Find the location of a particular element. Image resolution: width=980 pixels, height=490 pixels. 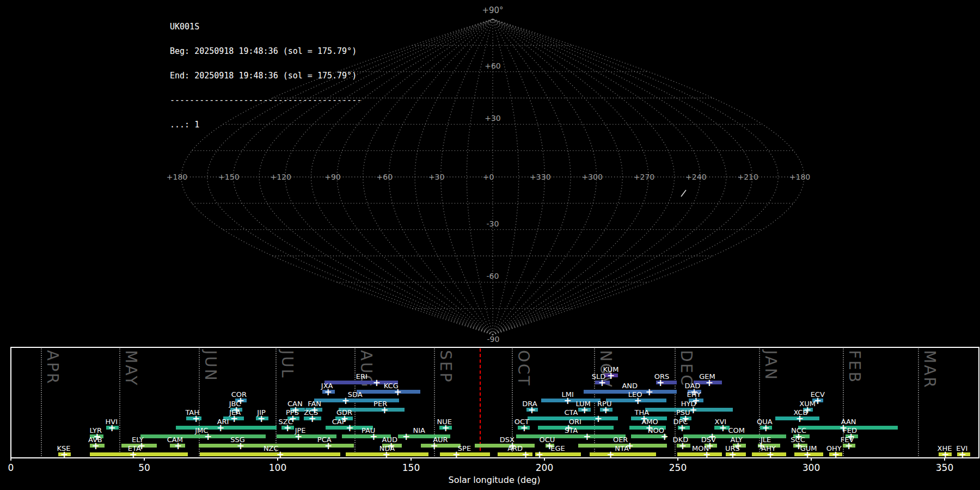

shower-code-label: SLD is located at coordinates (599, 377).